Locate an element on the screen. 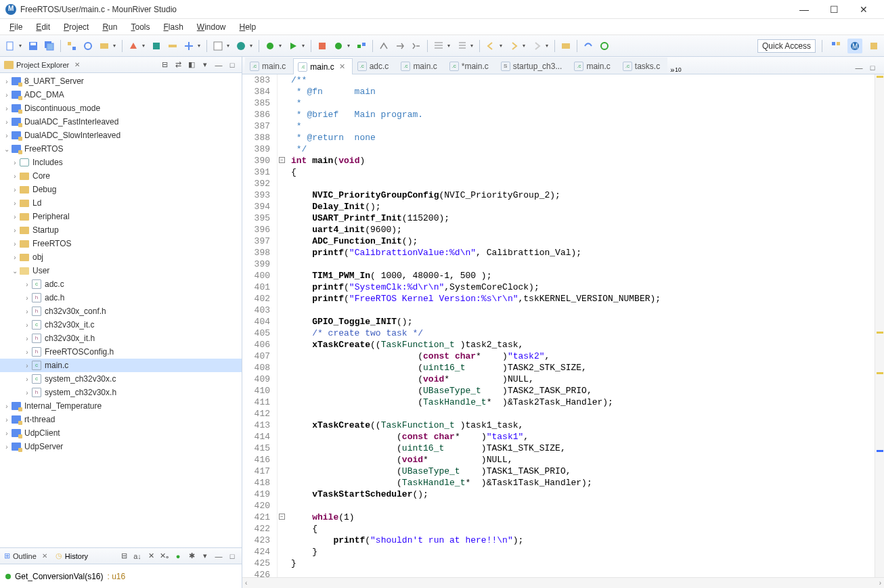 This screenshot has width=884, height=588. menu-project: Project is located at coordinates (76, 27).